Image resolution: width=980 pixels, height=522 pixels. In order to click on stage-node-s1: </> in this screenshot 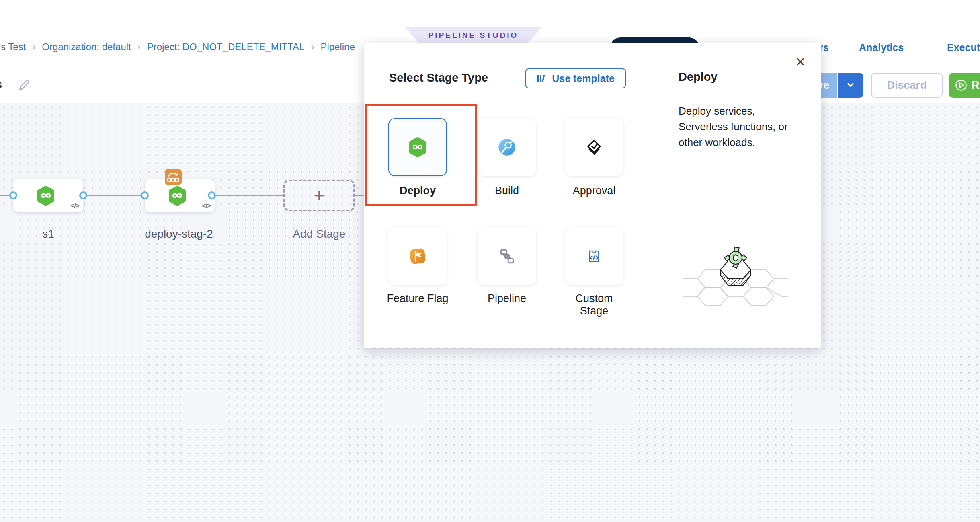, I will do `click(48, 195)`.